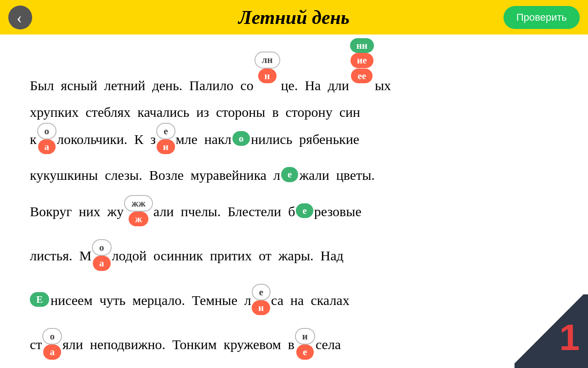 The image size is (588, 368). Describe the element at coordinates (305, 336) in the screenshot. I see `bubble-i3: и` at that location.